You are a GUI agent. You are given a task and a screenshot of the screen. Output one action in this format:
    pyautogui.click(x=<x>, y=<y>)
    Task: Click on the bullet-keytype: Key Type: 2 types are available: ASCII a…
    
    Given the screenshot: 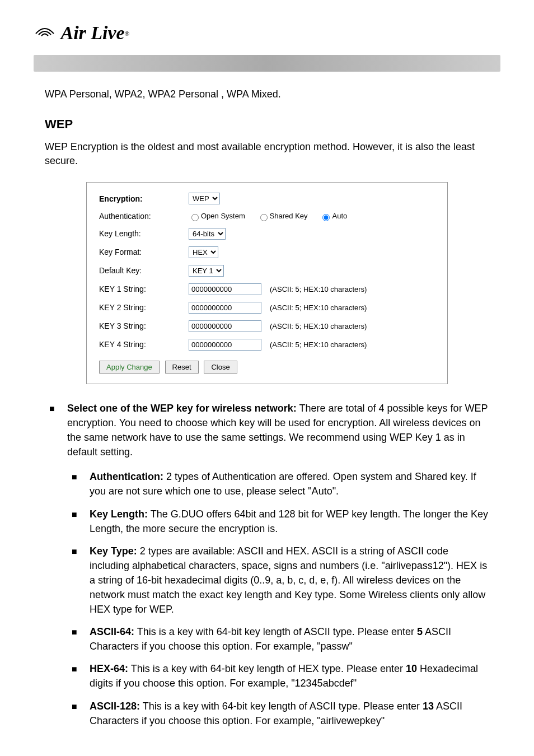 What is the action you would take?
    pyautogui.click(x=278, y=580)
    